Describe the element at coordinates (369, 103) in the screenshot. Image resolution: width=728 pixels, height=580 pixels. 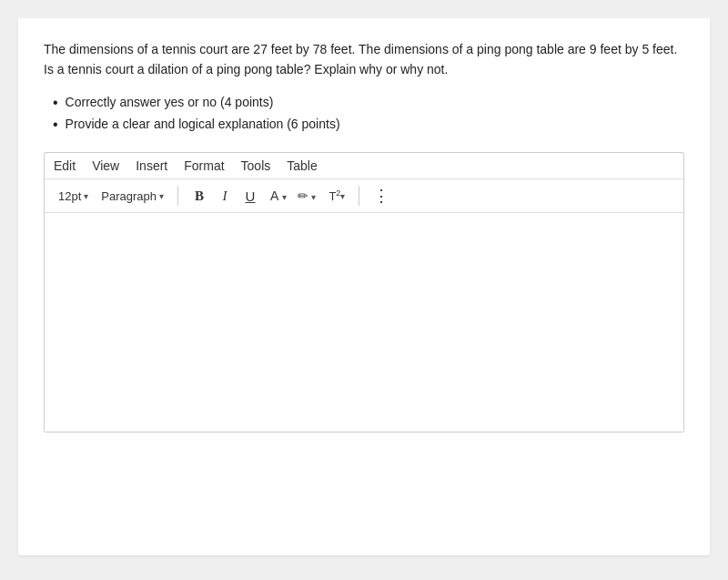
I see `list-item-1: Correctly answer yes or no (4 points)` at that location.